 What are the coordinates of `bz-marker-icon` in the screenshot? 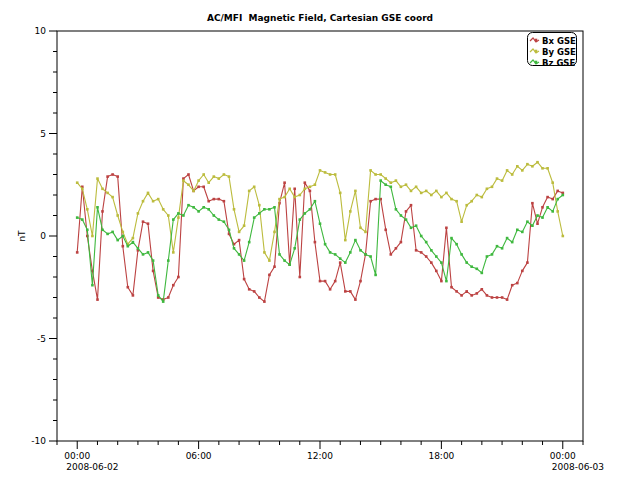 It's located at (536, 62).